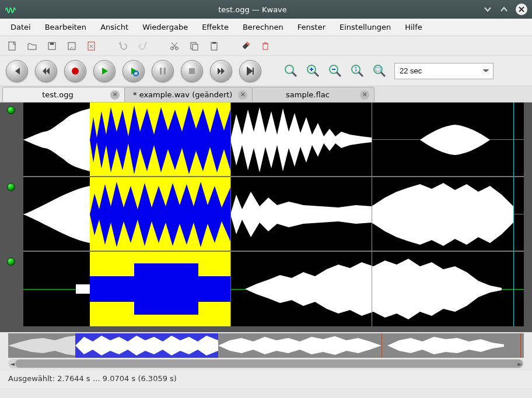 This screenshot has height=398, width=532. Describe the element at coordinates (192, 71) in the screenshot. I see `stop-button` at that location.